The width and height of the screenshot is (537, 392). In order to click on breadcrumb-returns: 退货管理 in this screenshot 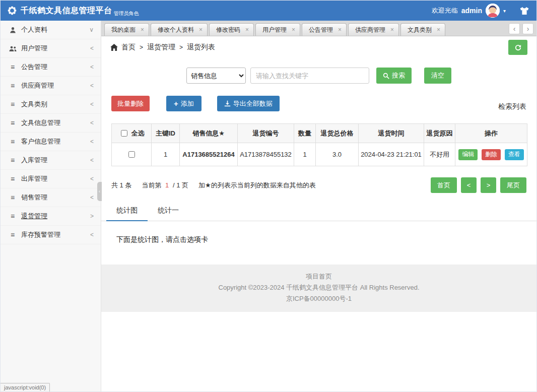, I will do `click(161, 47)`.